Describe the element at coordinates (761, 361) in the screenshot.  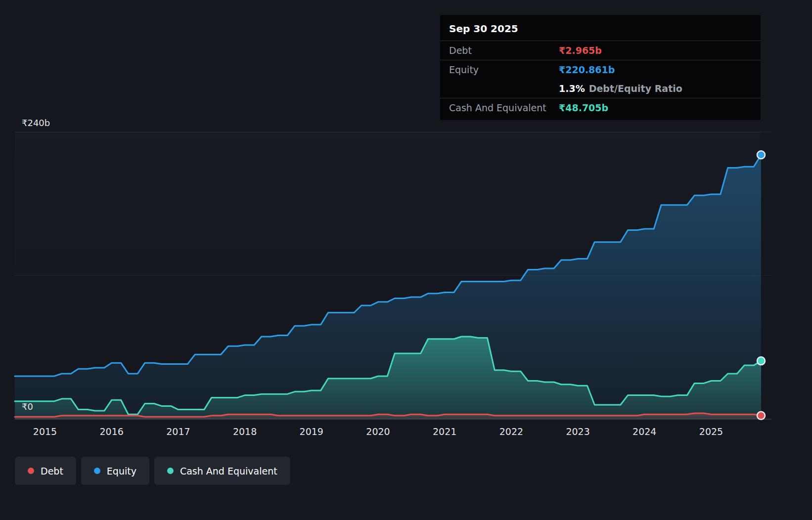
I see `cash-end-marker` at that location.